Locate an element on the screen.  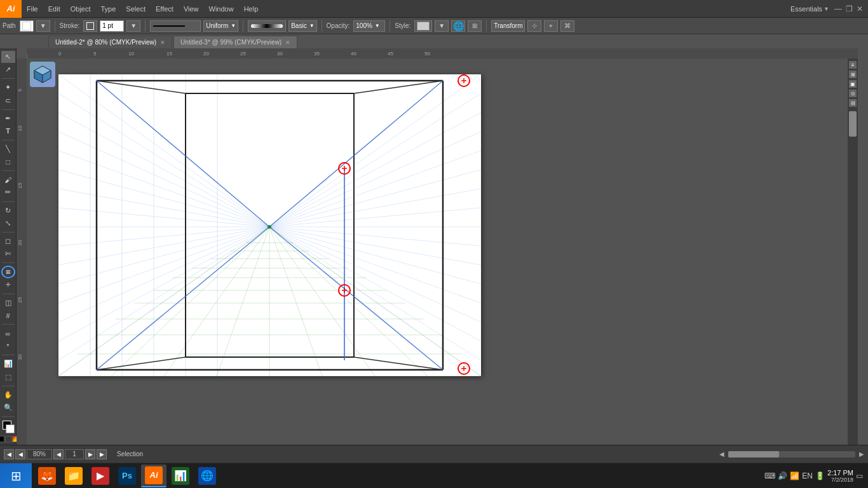
minimize-button: — is located at coordinates (838, 9).